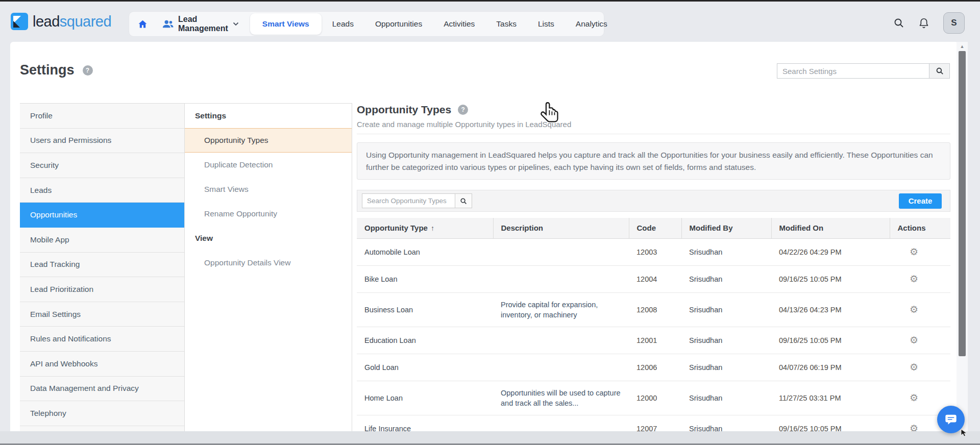  What do you see at coordinates (72, 21) in the screenshot?
I see `logo-text: leadsquared` at bounding box center [72, 21].